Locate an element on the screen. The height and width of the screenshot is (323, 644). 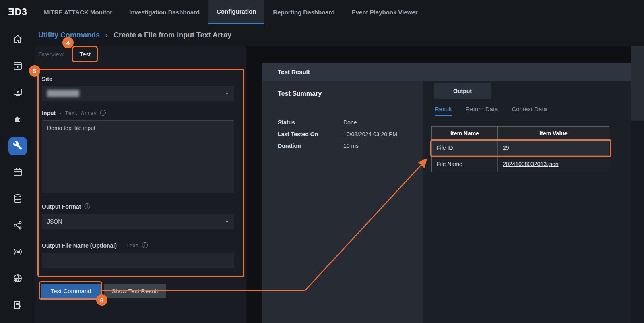
status-label: Status is located at coordinates (311, 122).